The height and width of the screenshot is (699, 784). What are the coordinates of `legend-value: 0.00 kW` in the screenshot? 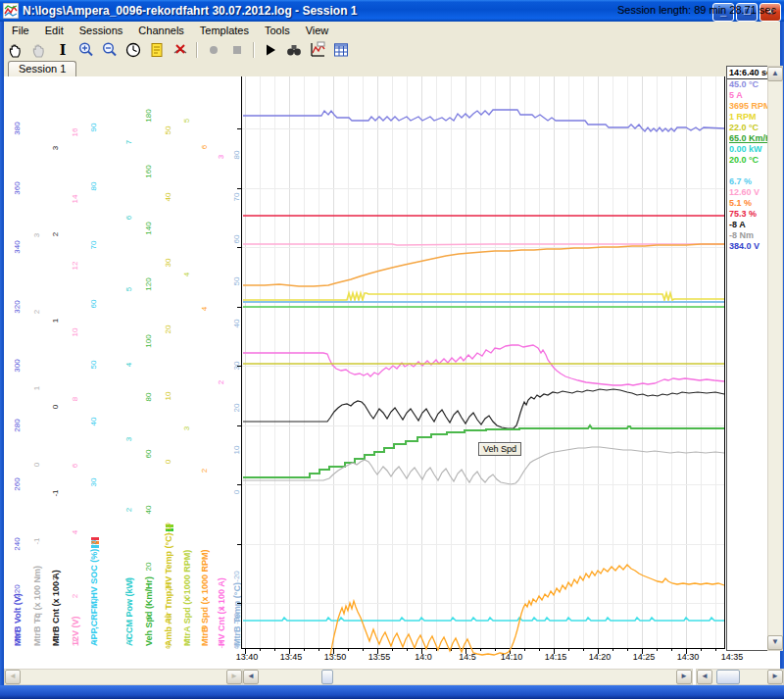 It's located at (748, 149).